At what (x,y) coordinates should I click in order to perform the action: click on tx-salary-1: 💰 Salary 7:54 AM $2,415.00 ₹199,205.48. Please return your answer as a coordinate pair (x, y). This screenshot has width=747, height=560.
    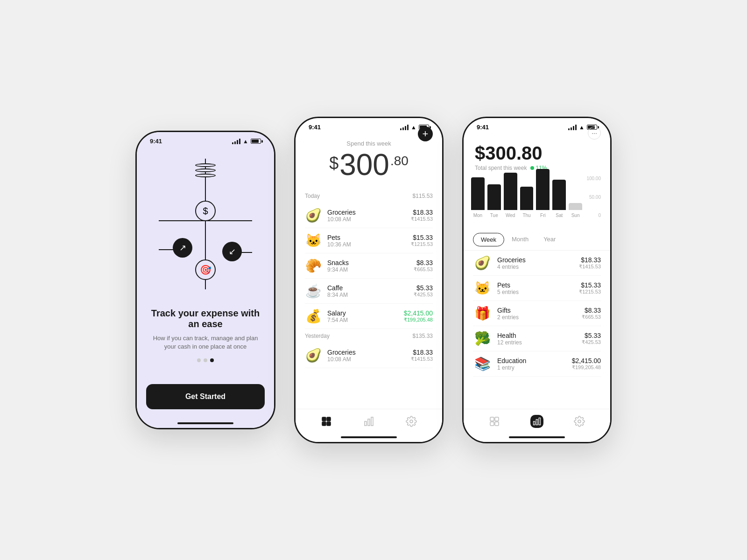
    Looking at the image, I should click on (369, 316).